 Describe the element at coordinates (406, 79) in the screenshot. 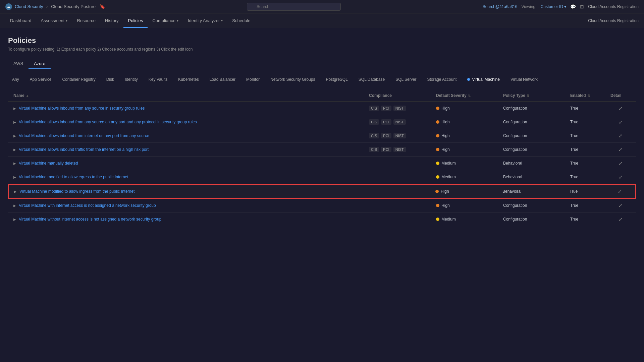

I see `filter-sql-server: SQL Server` at that location.